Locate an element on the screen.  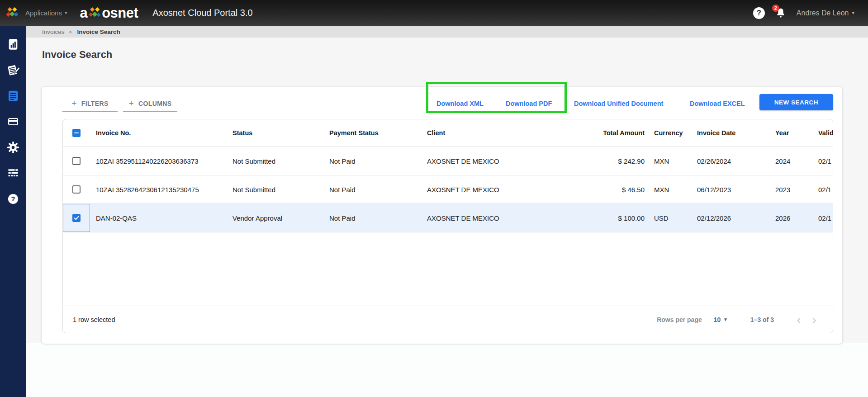
user-name: Andres De Leon is located at coordinates (823, 13).